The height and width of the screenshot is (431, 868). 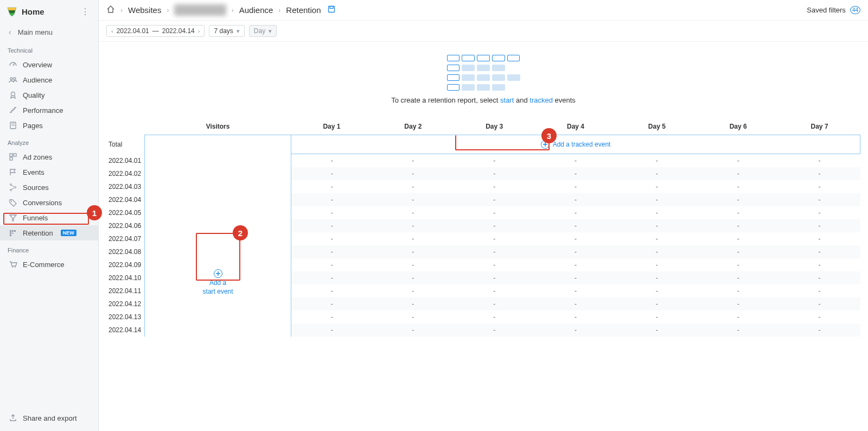 What do you see at coordinates (49, 125) in the screenshot?
I see `sidebar-item-pages: Pages` at bounding box center [49, 125].